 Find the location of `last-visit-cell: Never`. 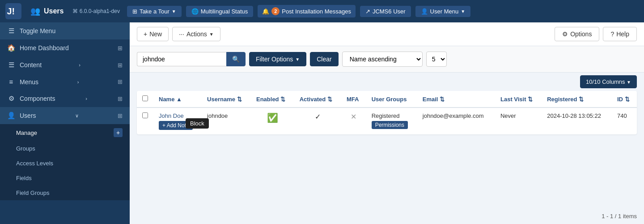

last-visit-cell: Never is located at coordinates (518, 121).